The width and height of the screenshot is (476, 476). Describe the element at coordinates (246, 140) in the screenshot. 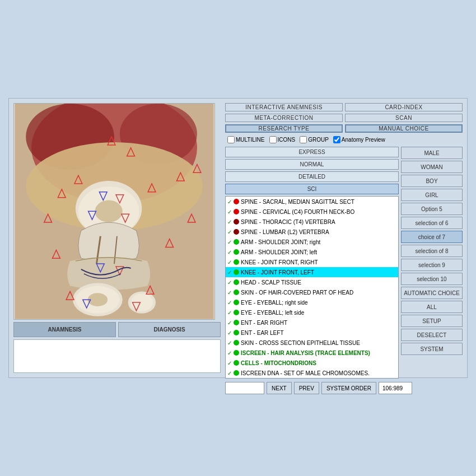

I see `multiline-label: MULTILINE` at that location.